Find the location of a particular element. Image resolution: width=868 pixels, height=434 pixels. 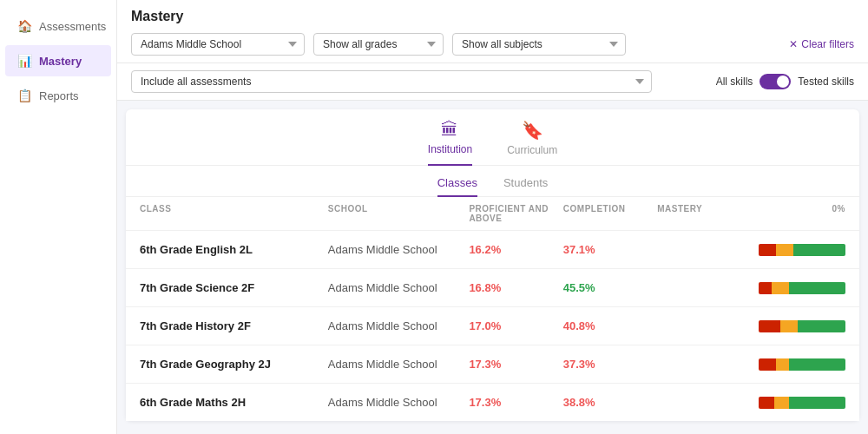

completion-value: 45.5% is located at coordinates (610, 288).